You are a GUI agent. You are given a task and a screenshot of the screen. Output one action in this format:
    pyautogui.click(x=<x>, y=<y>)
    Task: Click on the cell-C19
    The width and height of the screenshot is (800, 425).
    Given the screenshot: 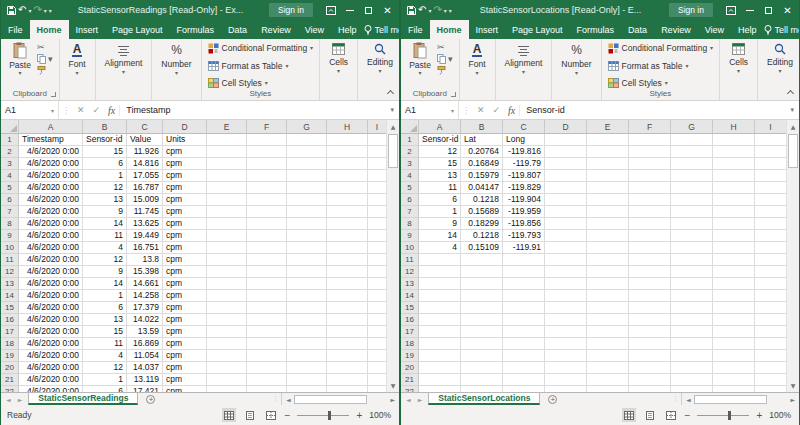 What is the action you would take?
    pyautogui.click(x=524, y=356)
    